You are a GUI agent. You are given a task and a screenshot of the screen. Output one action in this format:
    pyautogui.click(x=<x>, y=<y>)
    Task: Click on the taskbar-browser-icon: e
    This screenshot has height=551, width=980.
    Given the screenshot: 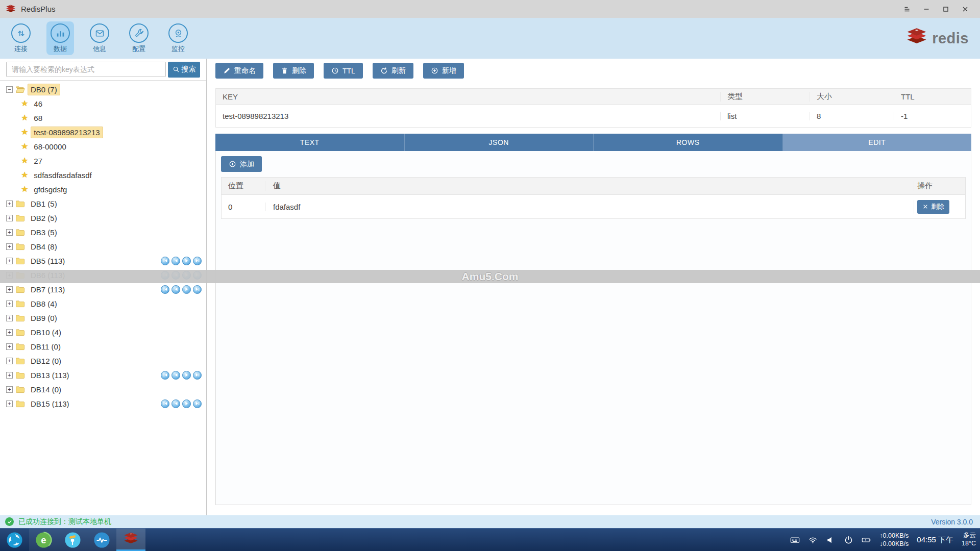 What is the action you would take?
    pyautogui.click(x=44, y=540)
    